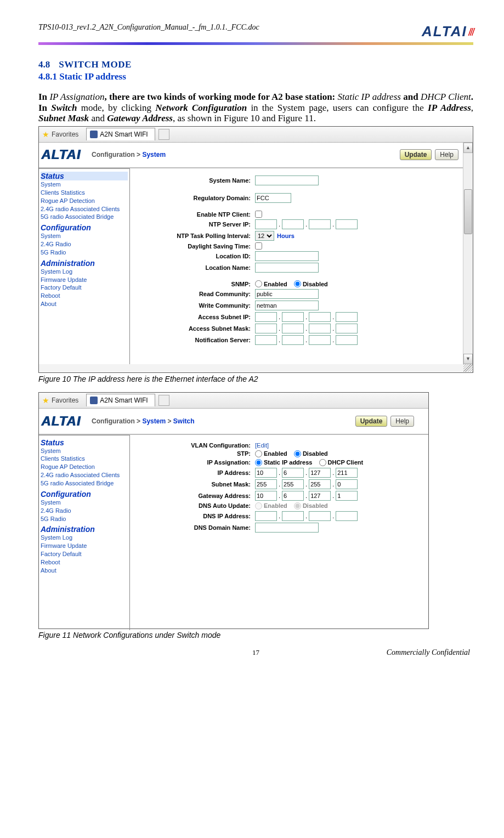 Image resolution: width=504 pixels, height=838 pixels. Describe the element at coordinates (468, 368) in the screenshot. I see `resize-grip-icon` at that location.